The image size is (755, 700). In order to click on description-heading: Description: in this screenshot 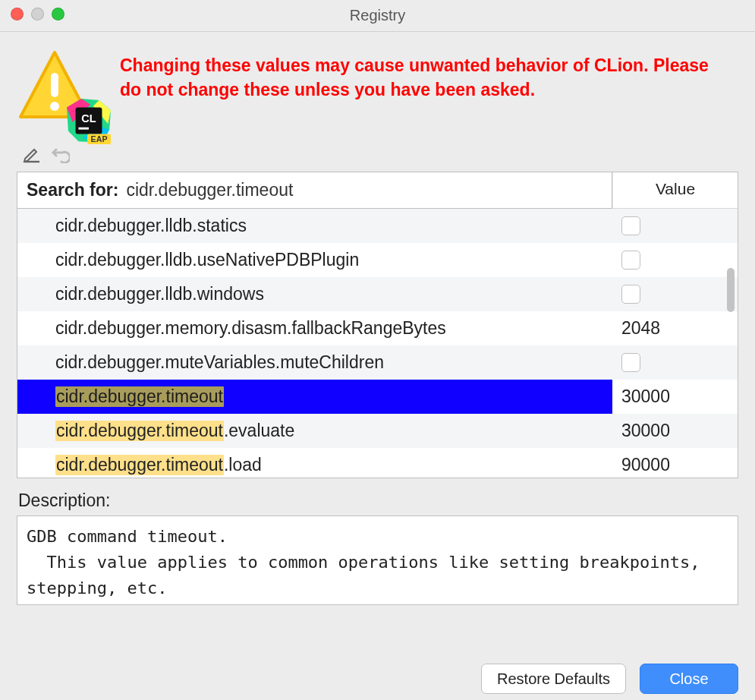, I will do `click(378, 501)`.